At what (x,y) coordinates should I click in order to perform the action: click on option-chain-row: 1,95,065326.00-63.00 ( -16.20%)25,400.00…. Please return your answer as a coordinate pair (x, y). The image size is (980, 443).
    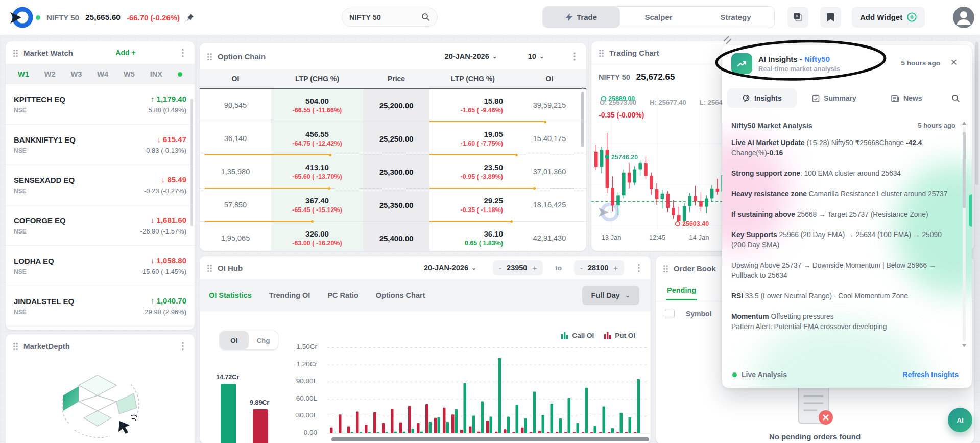
    Looking at the image, I should click on (393, 237).